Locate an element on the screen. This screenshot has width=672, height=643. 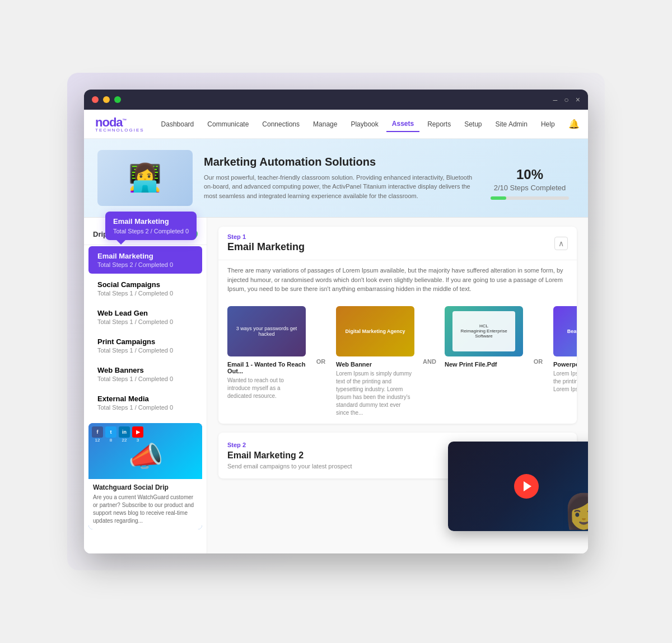
step1-header: Step 1 Email Marketing ∧ is located at coordinates (398, 243).